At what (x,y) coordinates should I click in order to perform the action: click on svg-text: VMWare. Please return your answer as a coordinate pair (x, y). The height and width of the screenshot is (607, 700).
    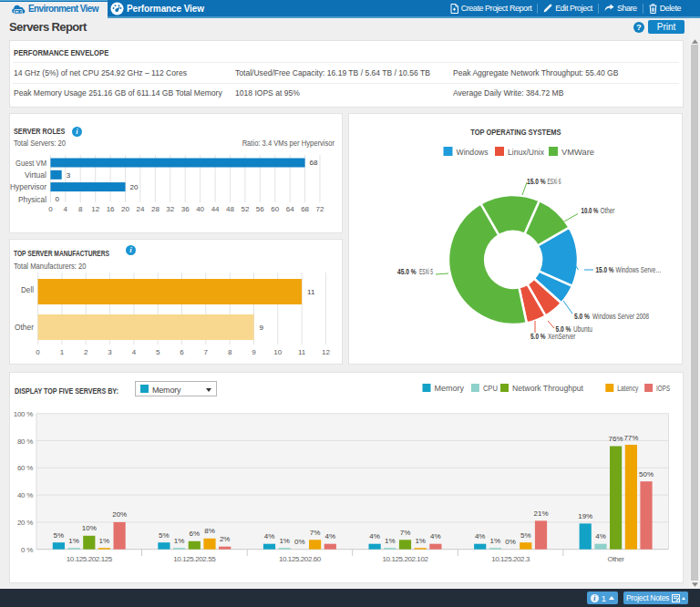
    Looking at the image, I should click on (578, 152).